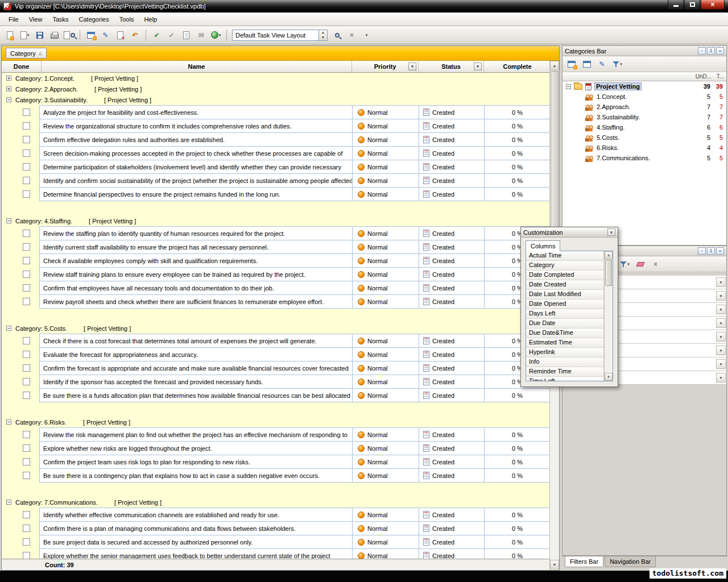 This screenshot has width=728, height=582. What do you see at coordinates (276, 355) in the screenshot?
I see `task-row: Evaluate the forecast for appropriatenes…` at bounding box center [276, 355].